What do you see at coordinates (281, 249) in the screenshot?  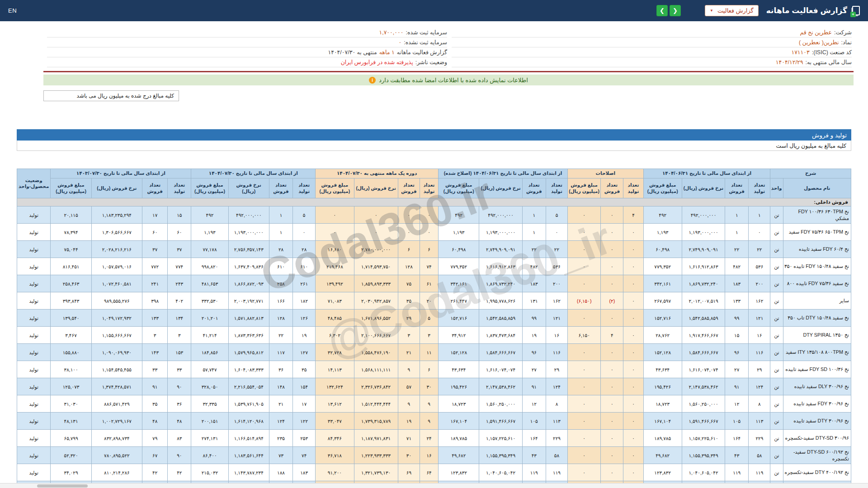 I see `value-cell: ۲۸` at bounding box center [281, 249].